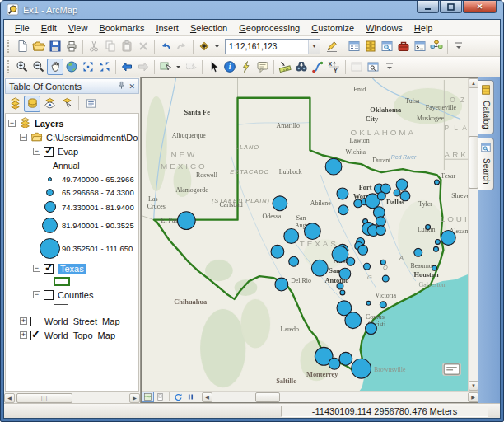 The height and width of the screenshot is (422, 504). Describe the element at coordinates (252, 10) in the screenshot. I see `title-bar: Ex1 - ArcMap ✕` at that location.